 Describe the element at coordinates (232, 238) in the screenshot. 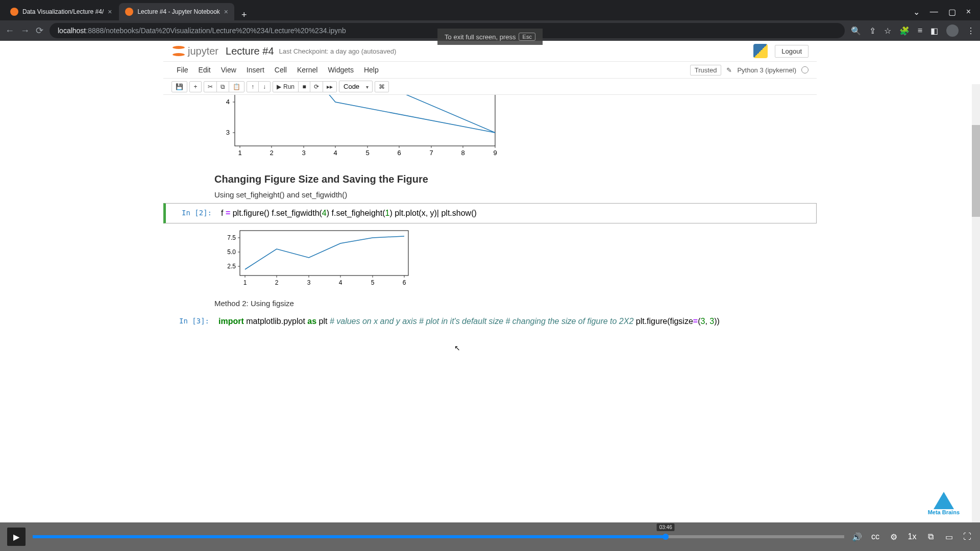

I see `svg-text: 7.5` at that location.